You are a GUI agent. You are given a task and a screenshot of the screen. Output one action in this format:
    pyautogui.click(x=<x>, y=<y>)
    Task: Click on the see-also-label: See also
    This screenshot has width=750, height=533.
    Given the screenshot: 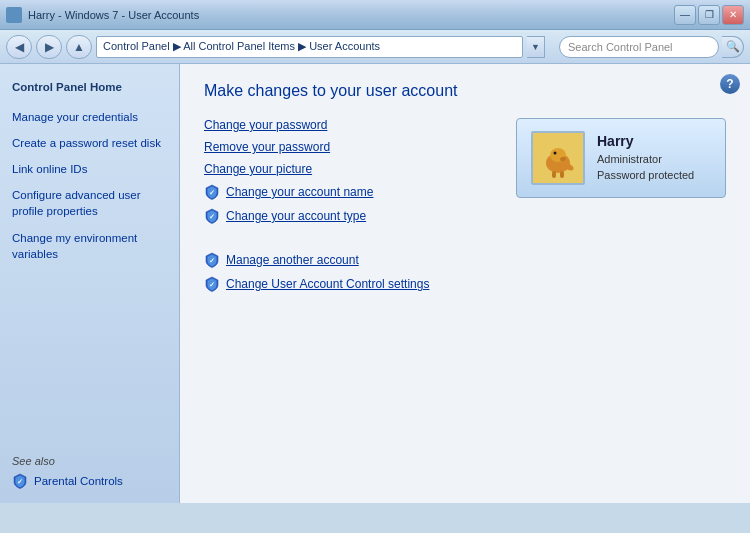 What is the action you would take?
    pyautogui.click(x=90, y=458)
    